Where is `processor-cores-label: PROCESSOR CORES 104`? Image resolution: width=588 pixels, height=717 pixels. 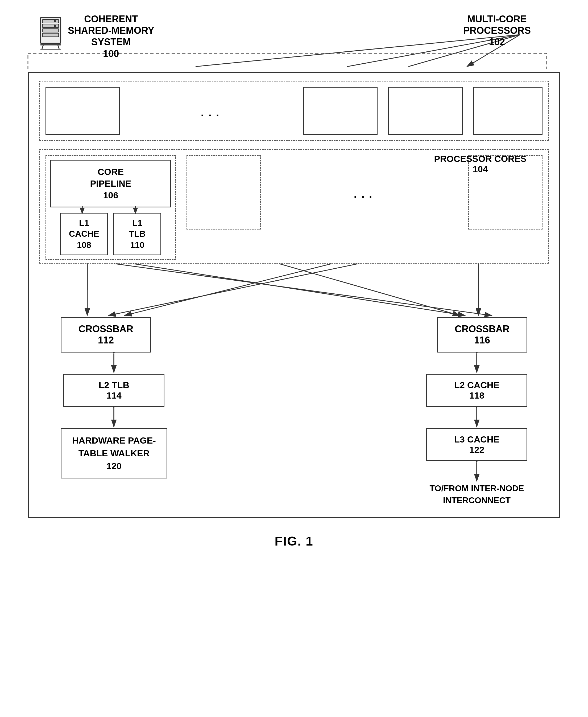
processor-cores-label: PROCESSOR CORES 104 is located at coordinates (480, 164).